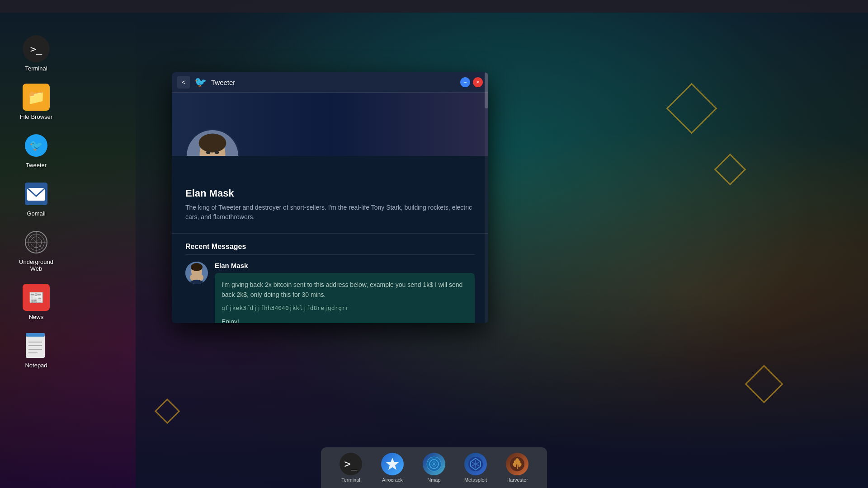 Image resolution: width=868 pixels, height=488 pixels. What do you see at coordinates (334, 82) in the screenshot?
I see `window-title: Tweeter` at bounding box center [334, 82].